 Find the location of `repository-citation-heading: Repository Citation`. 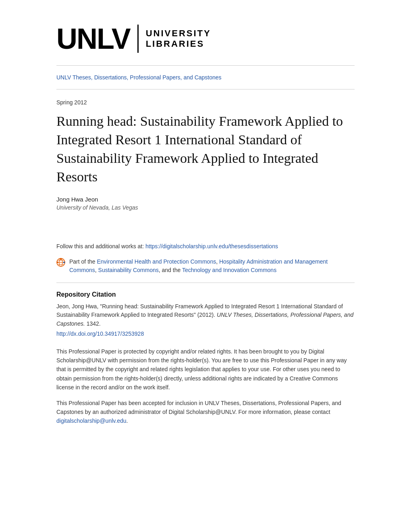

repository-citation-heading: Repository Citation is located at coordinates (206, 295).